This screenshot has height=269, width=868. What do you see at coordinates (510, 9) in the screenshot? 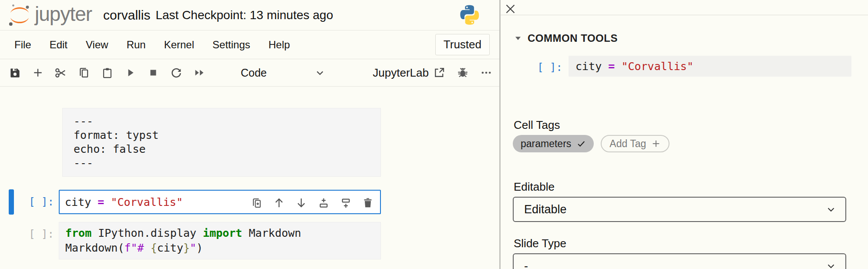
I see `close-panel-button` at bounding box center [510, 9].